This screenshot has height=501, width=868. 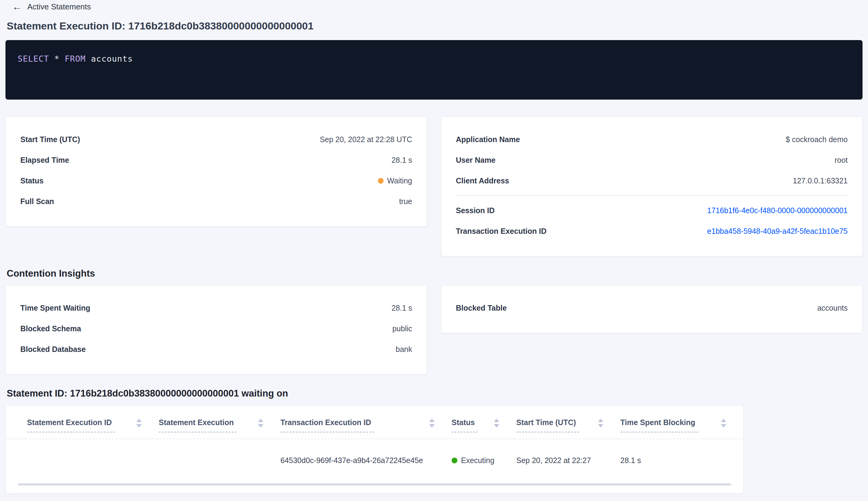 I want to click on contention-details-card: Time Spent Waiting 28.1 s Blocked Schema…, so click(x=216, y=330).